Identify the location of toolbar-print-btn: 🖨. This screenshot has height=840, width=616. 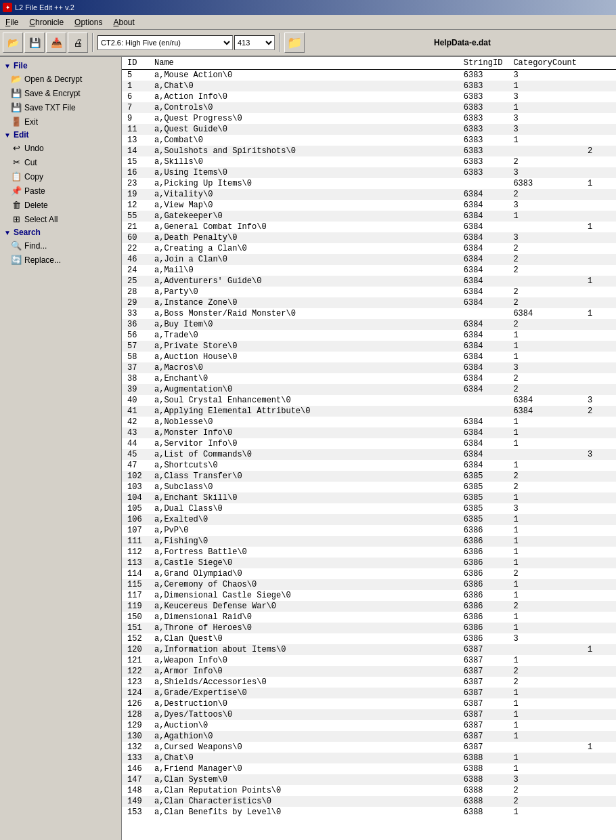
(78, 43).